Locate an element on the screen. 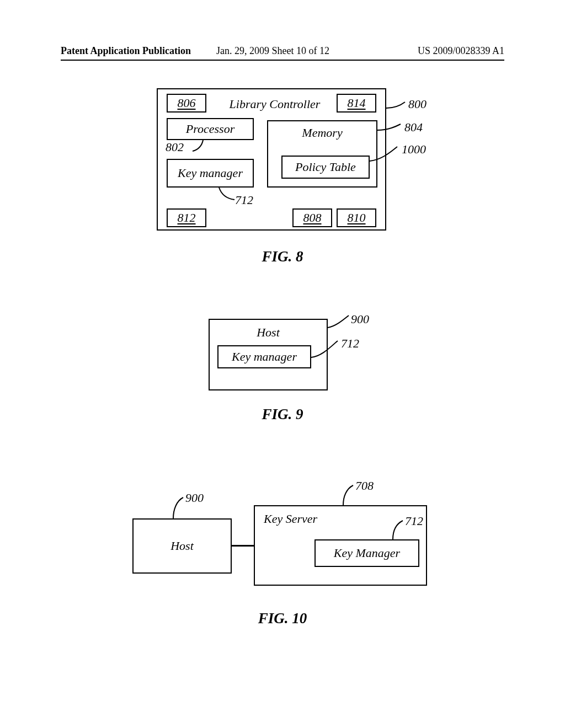 The width and height of the screenshot is (565, 728). fig9-key-manager-box: Key manager is located at coordinates (264, 357).